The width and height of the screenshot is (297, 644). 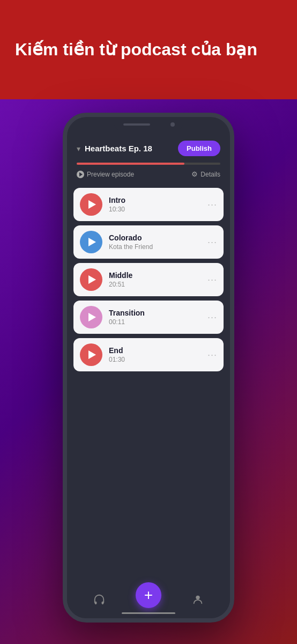 I want to click on track-info: End 01:30, so click(x=155, y=355).